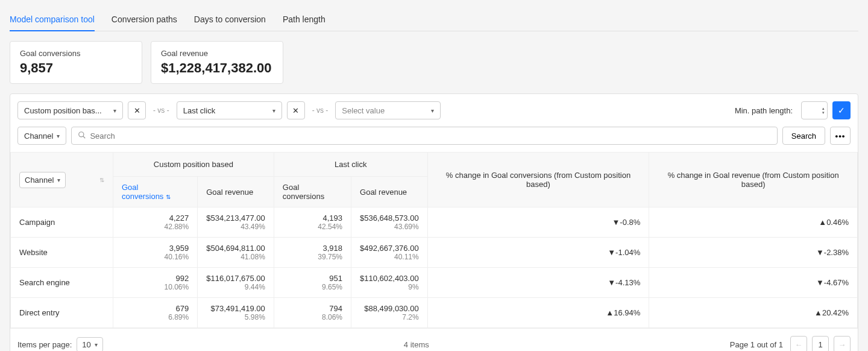  Describe the element at coordinates (841, 110) in the screenshot. I see `check-icon: ✓` at that location.